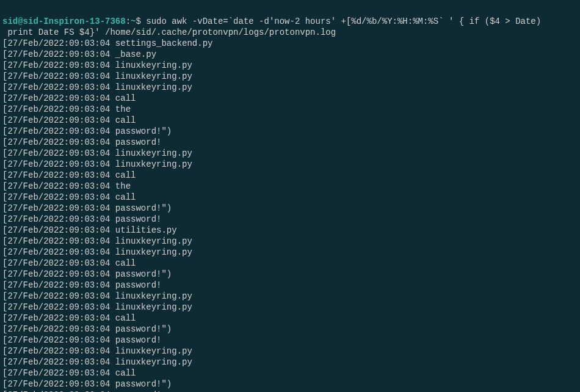  Describe the element at coordinates (138, 21) in the screenshot. I see `prompt-symbol: $` at that location.